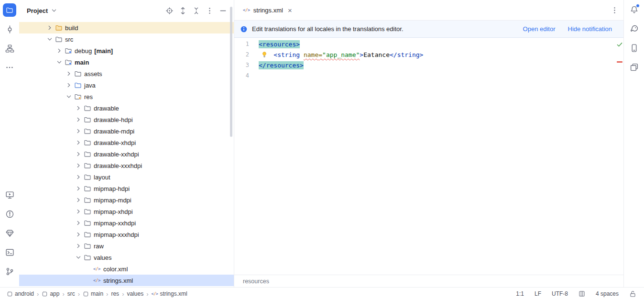 This screenshot has height=300, width=644. Describe the element at coordinates (10, 29) in the screenshot. I see `commit-tool-button` at that location.